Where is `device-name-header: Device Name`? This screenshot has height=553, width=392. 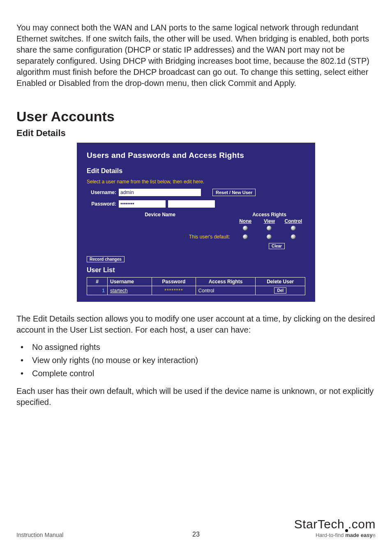
device-name-header: Device Name is located at coordinates (160, 218).